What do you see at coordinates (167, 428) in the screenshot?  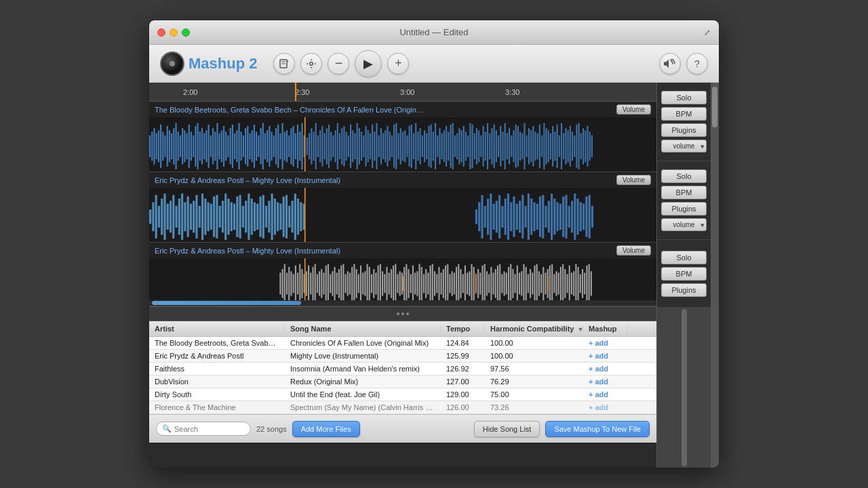 I see `search-icon: 🔍` at bounding box center [167, 428].